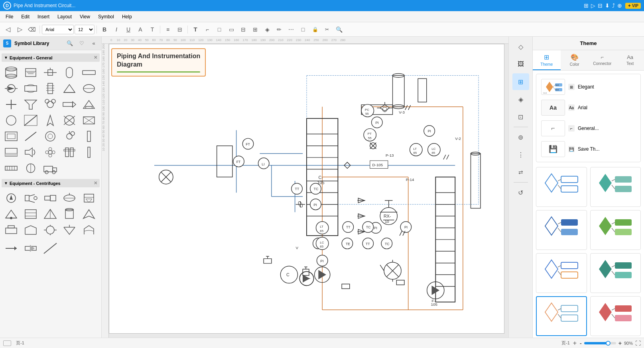 The width and height of the screenshot is (644, 348). Describe the element at coordinates (219, 29) in the screenshot. I see `rect-tool: □` at that location.